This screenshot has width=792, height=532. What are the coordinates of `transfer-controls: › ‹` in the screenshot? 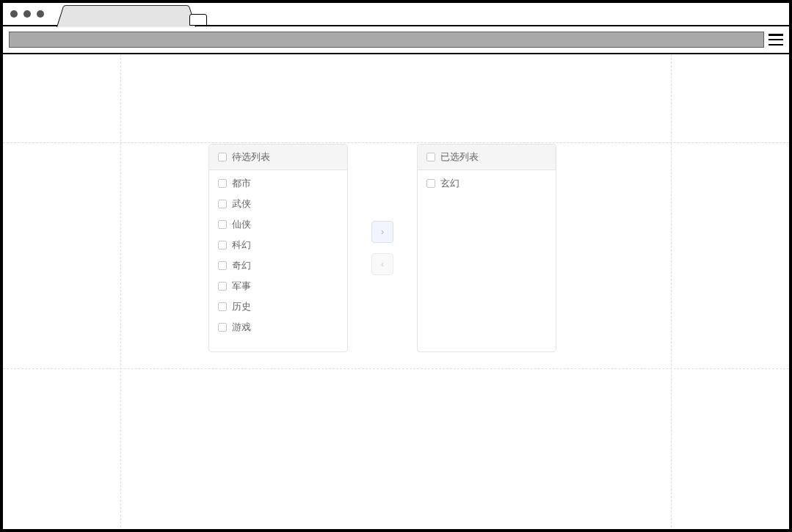 It's located at (382, 248).